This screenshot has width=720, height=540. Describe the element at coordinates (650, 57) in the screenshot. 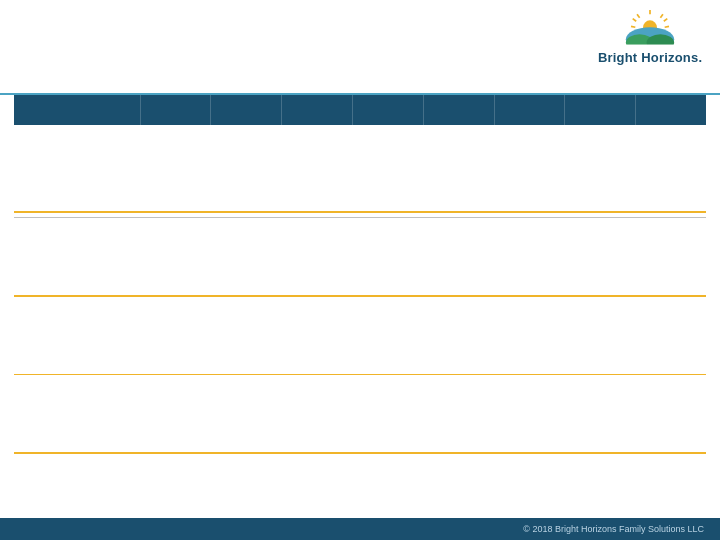

I see `logo-text: Bright Horizons.` at that location.